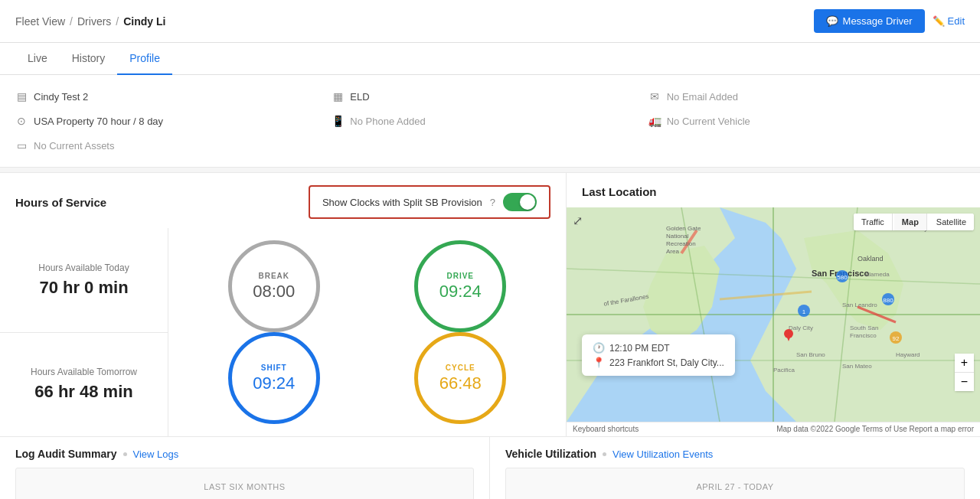 The width and height of the screenshot is (980, 499). I want to click on profile-phone-item: 📱 No Phone Added, so click(490, 121).